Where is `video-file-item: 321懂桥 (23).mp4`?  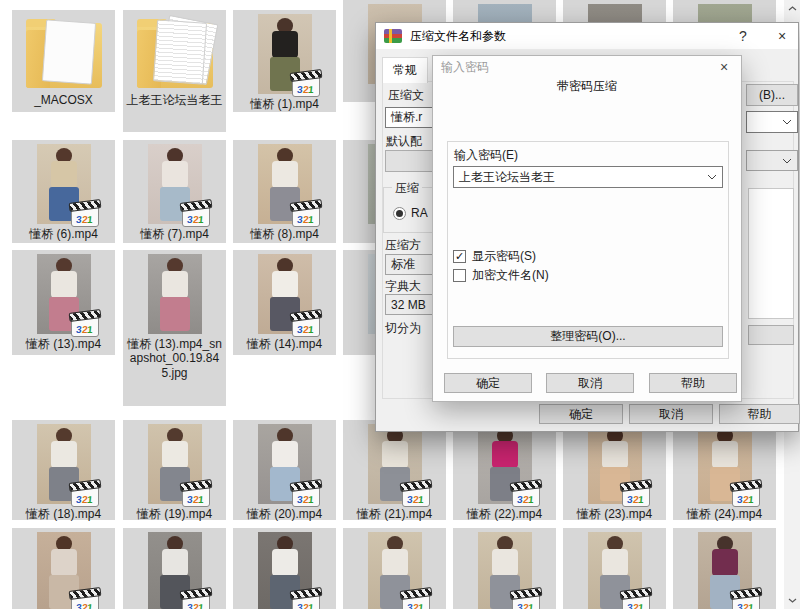
video-file-item: 321懂桥 (23).mp4 is located at coordinates (614, 470).